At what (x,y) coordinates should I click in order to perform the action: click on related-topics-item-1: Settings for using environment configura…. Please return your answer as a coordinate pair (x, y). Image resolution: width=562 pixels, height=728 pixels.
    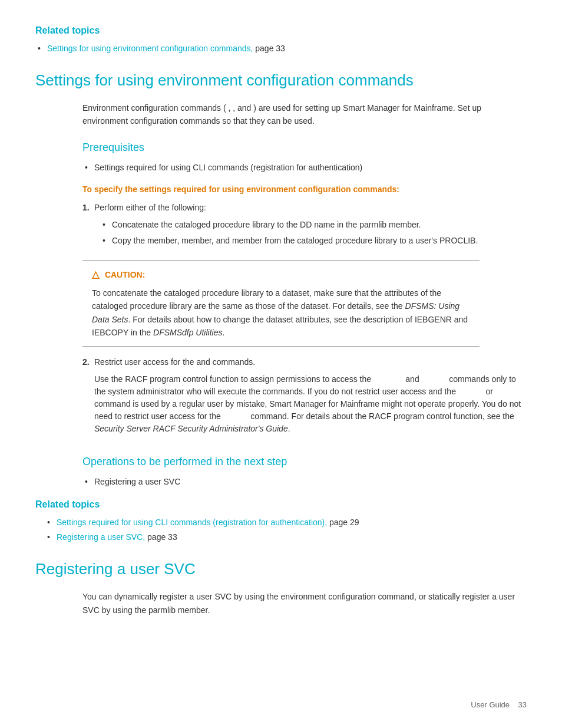
    Looking at the image, I should click on (287, 48).